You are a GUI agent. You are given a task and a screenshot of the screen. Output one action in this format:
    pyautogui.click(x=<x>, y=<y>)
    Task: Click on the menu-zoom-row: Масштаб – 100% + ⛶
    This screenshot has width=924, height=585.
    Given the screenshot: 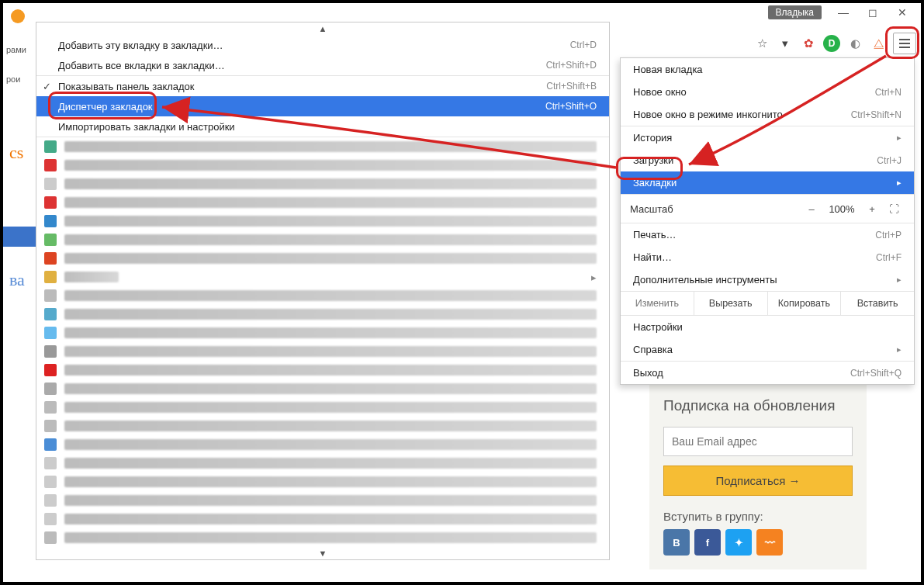 What is the action you would take?
    pyautogui.click(x=767, y=209)
    